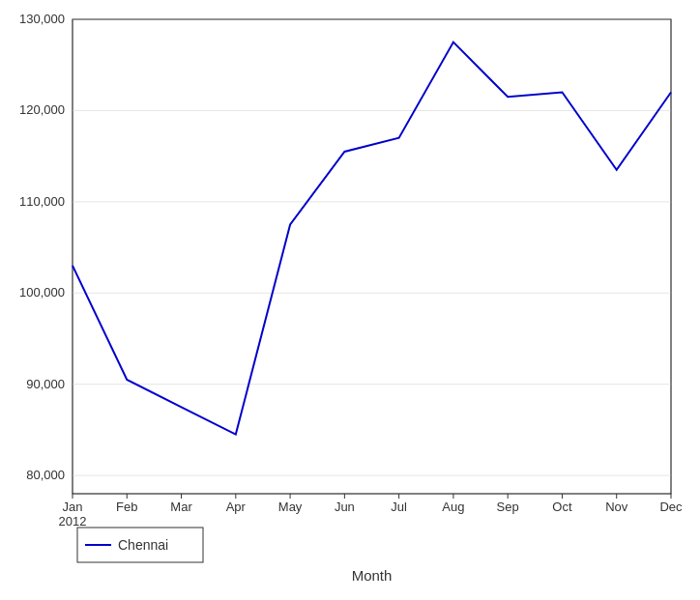 The height and width of the screenshot is (600, 700). What do you see at coordinates (344, 506) in the screenshot?
I see `svg-text: Jun` at bounding box center [344, 506].